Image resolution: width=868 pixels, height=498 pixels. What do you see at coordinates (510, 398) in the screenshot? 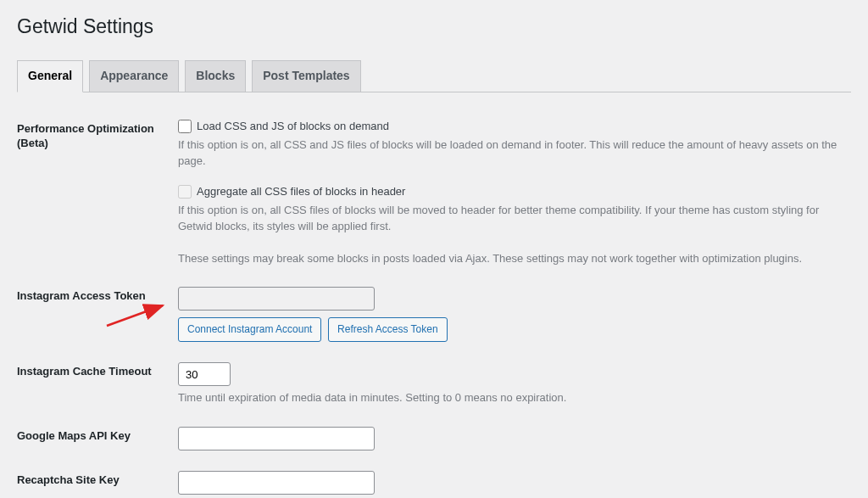
I see `instagram-cache-desc: Time until expiration of media data in m…` at bounding box center [510, 398].